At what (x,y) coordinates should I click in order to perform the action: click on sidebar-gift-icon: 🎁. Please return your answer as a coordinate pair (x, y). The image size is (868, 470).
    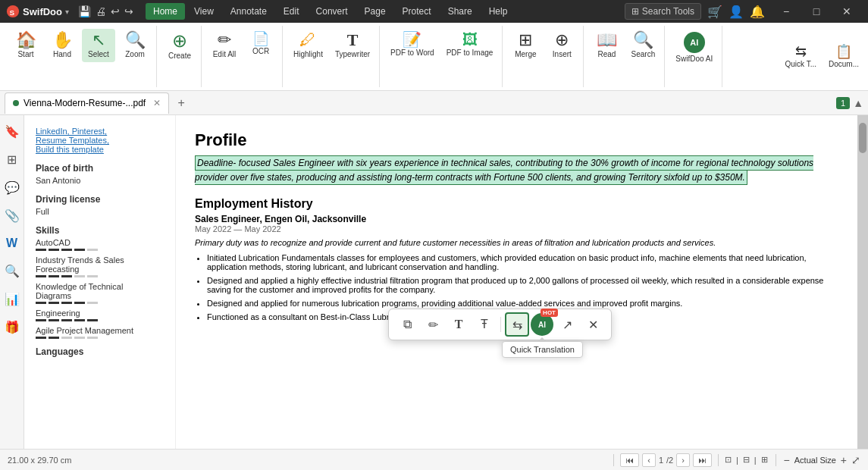
    Looking at the image, I should click on (12, 327).